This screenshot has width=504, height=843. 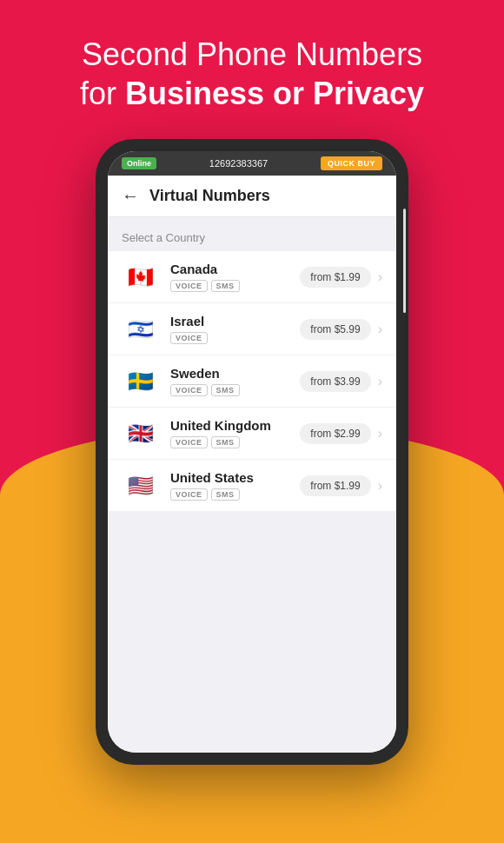 What do you see at coordinates (141, 486) in the screenshot?
I see `flag-us: 🇺🇸` at bounding box center [141, 486].